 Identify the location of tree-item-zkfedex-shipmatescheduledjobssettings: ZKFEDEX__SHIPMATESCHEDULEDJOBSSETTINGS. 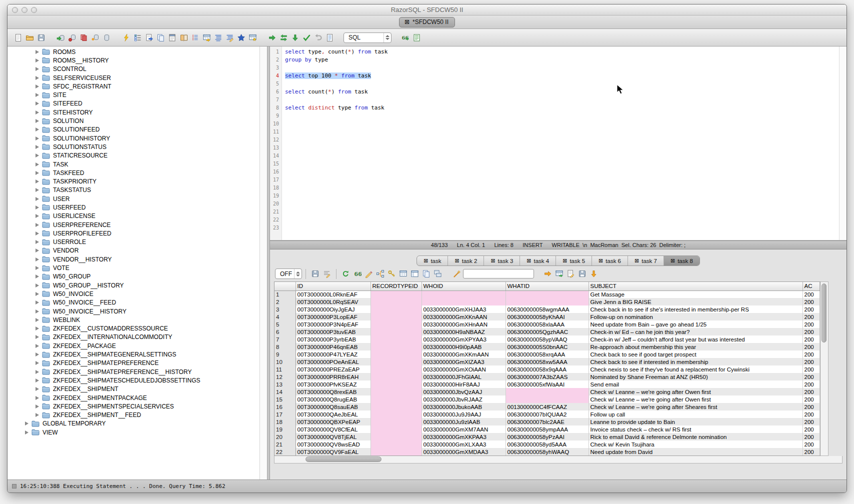
(134, 380).